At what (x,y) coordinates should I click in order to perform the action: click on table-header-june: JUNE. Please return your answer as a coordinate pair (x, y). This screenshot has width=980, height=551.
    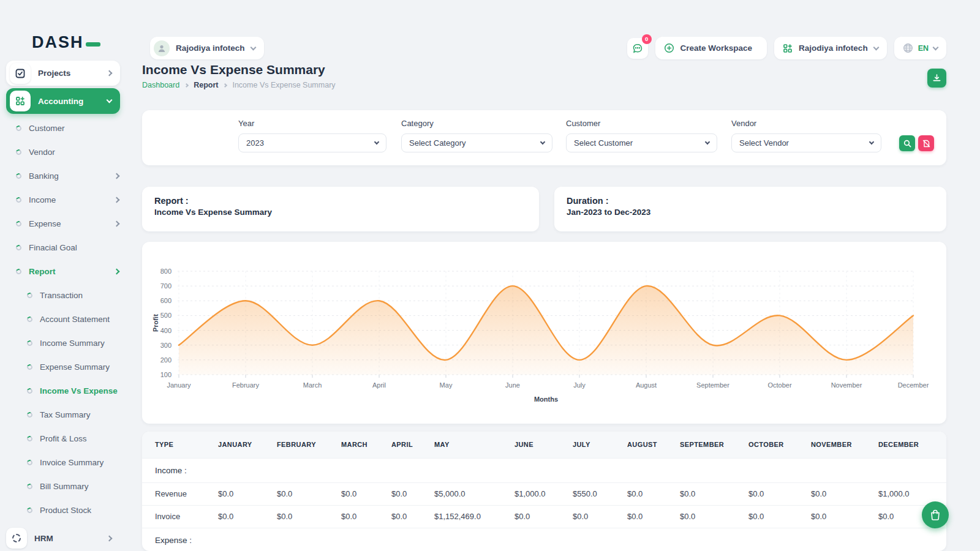
    Looking at the image, I should click on (530, 444).